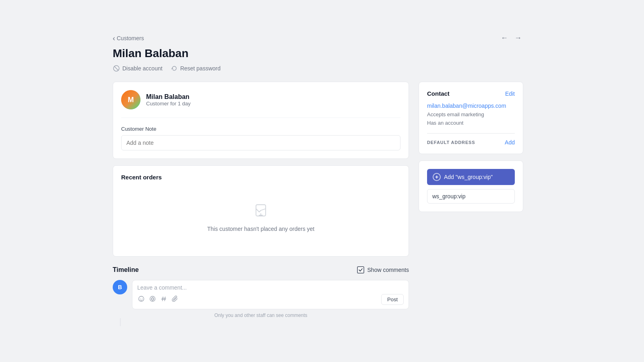 The width and height of the screenshot is (644, 362). I want to click on customer-note-section: Customer Note, so click(261, 138).